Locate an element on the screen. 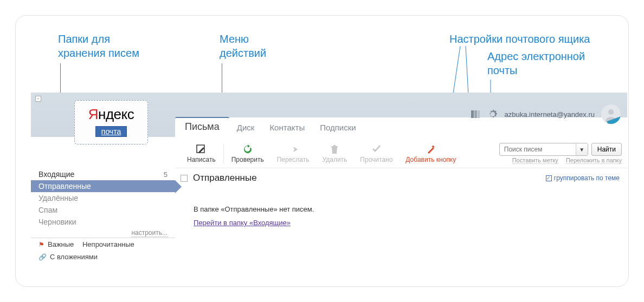  folder-title: Отправленные is located at coordinates (219, 178).